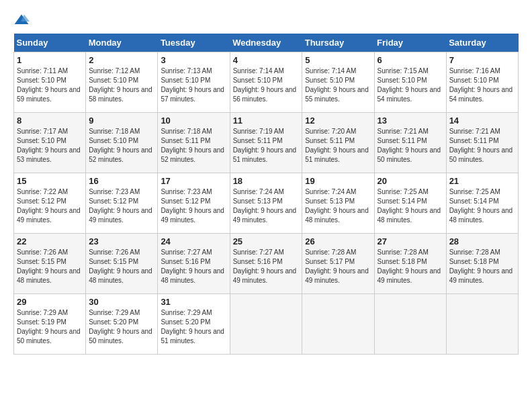 The height and width of the screenshot is (411, 532). What do you see at coordinates (50, 203) in the screenshot?
I see `calendar-cell: 15Sunrise: 7:22 AMSunset: 5:12 PMDayligh…` at bounding box center [50, 203].